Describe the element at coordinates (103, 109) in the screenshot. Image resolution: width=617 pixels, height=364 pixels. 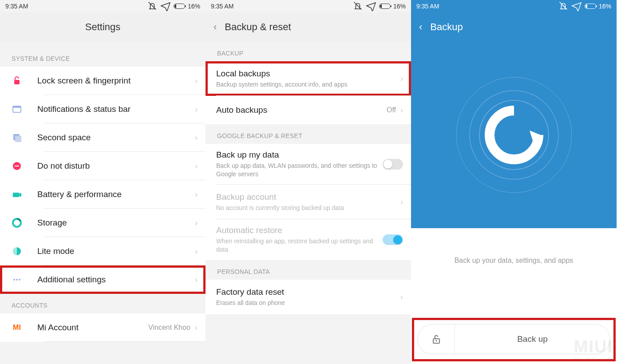
I see `row-notifications: Notifications & status bar ›` at that location.